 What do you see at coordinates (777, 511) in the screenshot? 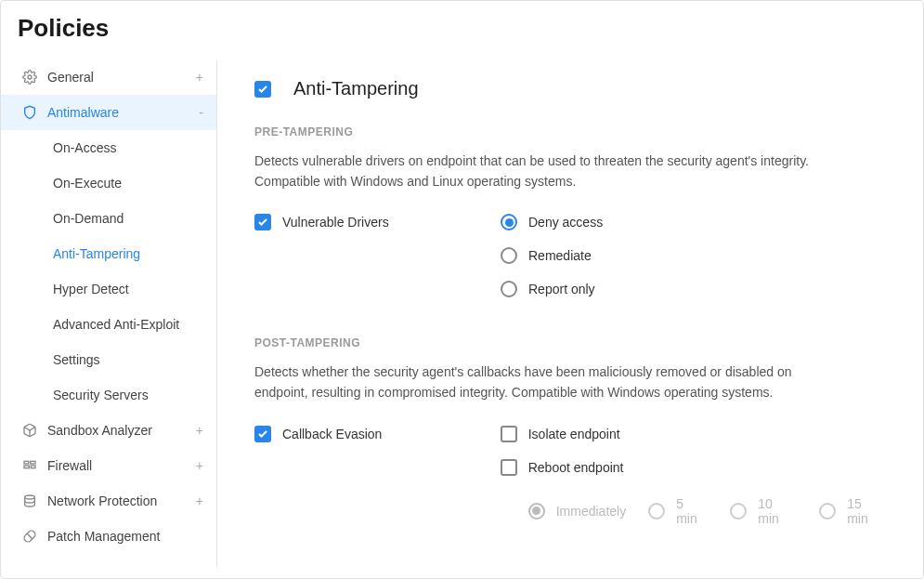
I see `radio-label: 10 min` at bounding box center [777, 511].